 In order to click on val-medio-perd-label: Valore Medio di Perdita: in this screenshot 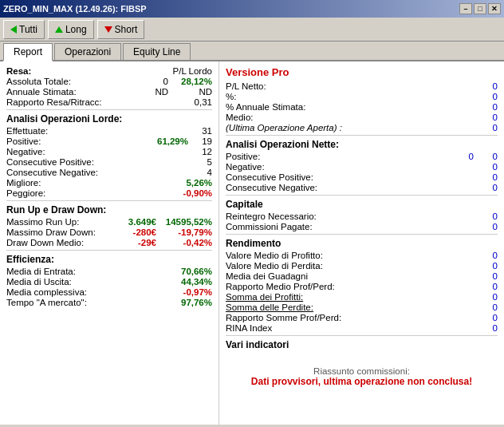, I will do `click(274, 266)`.